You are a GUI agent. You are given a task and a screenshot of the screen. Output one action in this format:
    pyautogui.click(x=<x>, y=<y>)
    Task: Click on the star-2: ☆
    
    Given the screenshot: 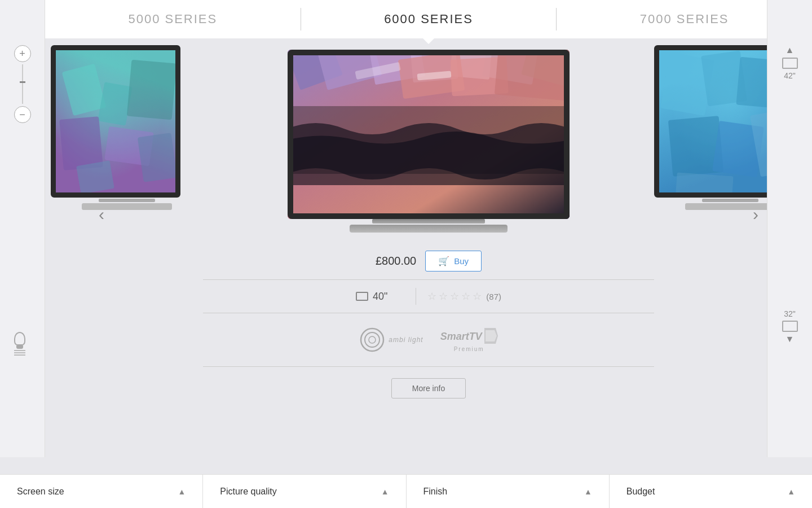 What is the action you would take?
    pyautogui.click(x=444, y=296)
    